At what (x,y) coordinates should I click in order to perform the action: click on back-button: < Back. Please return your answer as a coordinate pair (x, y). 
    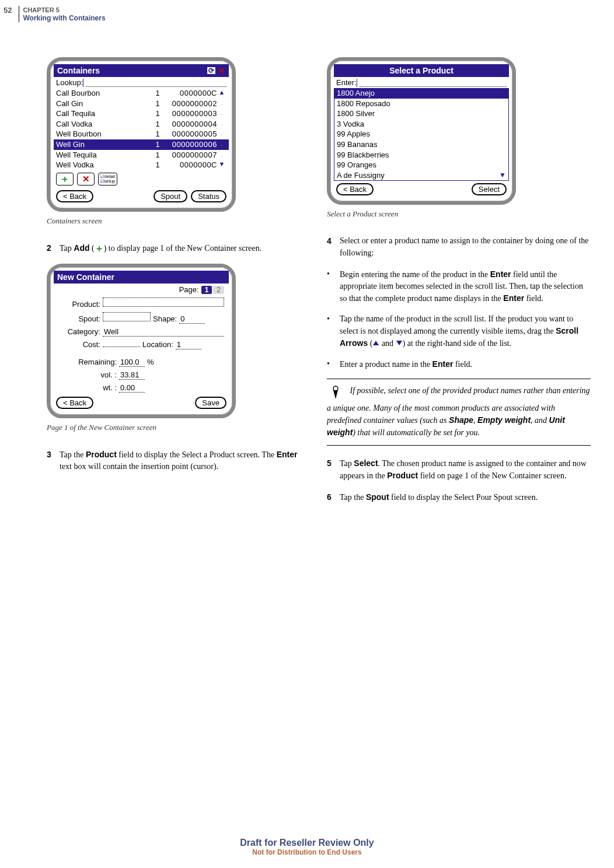
    Looking at the image, I should click on (75, 196).